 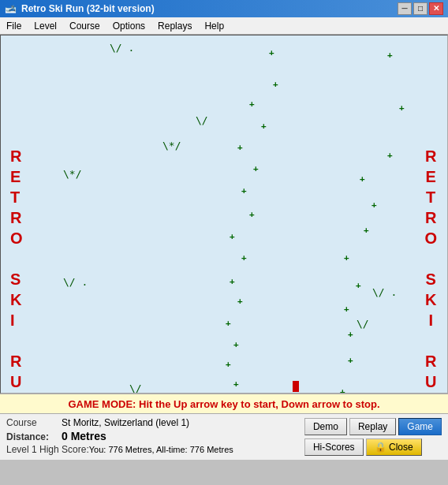 What do you see at coordinates (431, 270) in the screenshot?
I see `side-text-right: R E T R O S K I R U N` at bounding box center [431, 270].